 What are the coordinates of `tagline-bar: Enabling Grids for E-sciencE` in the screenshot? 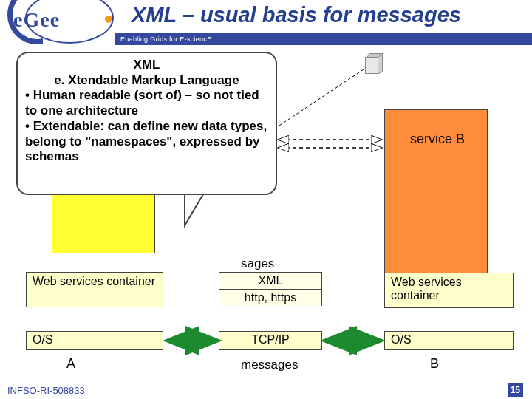 It's located at (324, 38).